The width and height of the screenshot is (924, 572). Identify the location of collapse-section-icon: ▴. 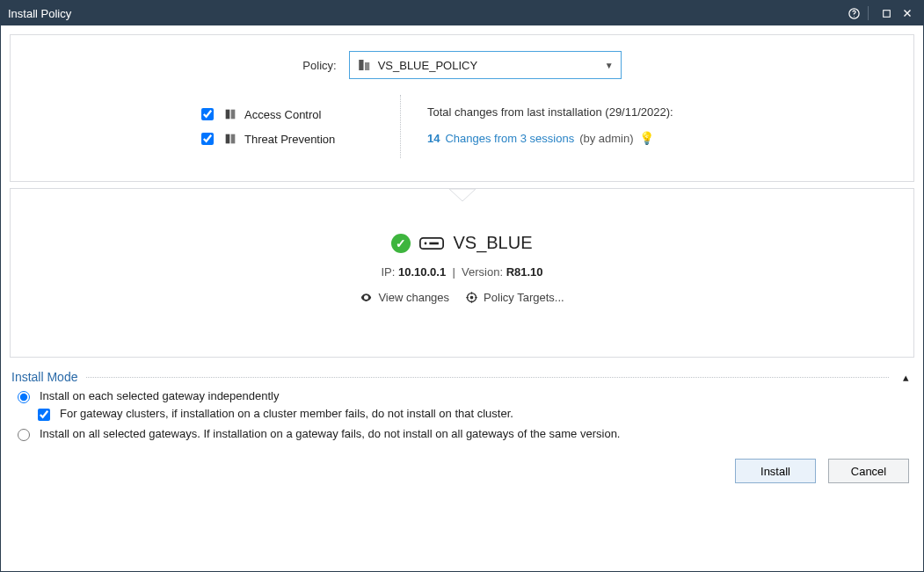
(906, 378).